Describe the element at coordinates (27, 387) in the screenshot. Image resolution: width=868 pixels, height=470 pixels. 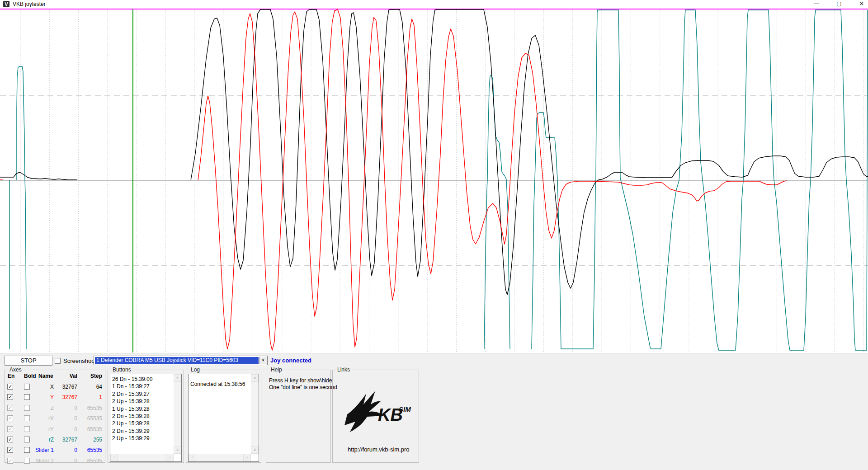
I see `bold-checkbox-x` at that location.